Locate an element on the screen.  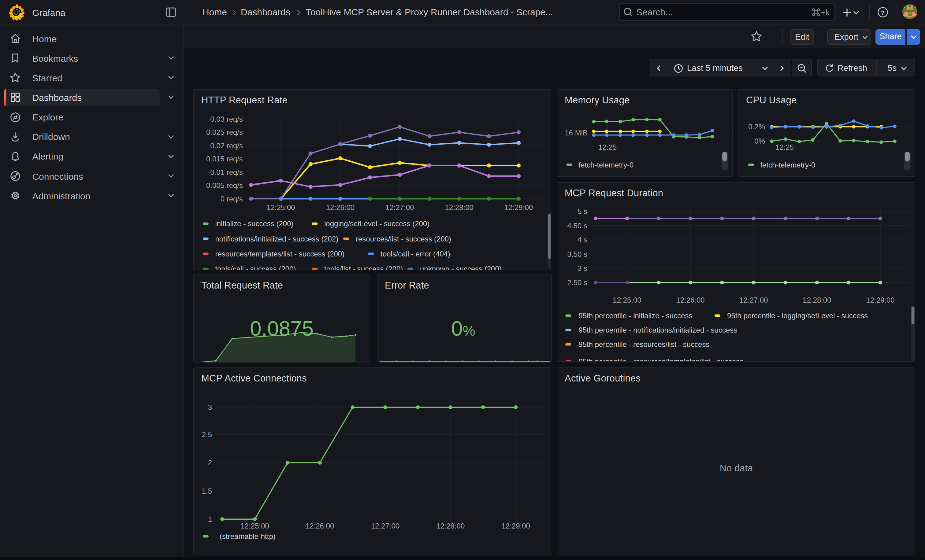
svg-text: 0% is located at coordinates (759, 141).